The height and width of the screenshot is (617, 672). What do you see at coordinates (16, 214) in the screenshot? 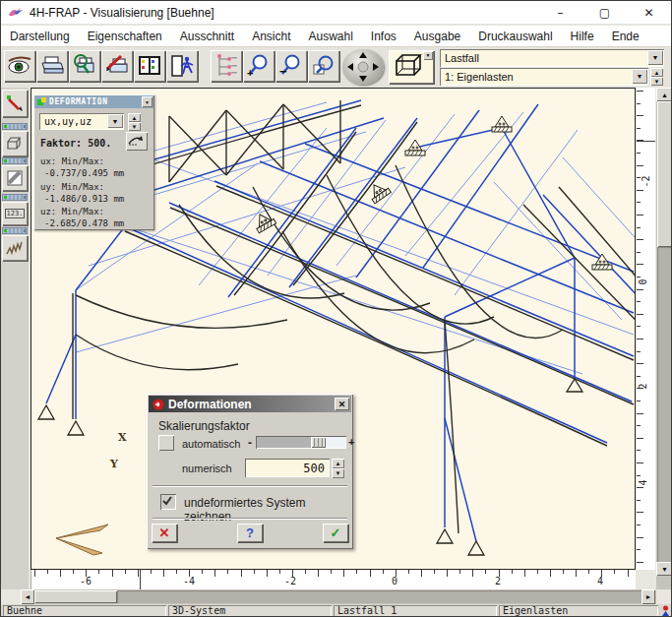
I see `numbers-icon: 123.` at bounding box center [16, 214].